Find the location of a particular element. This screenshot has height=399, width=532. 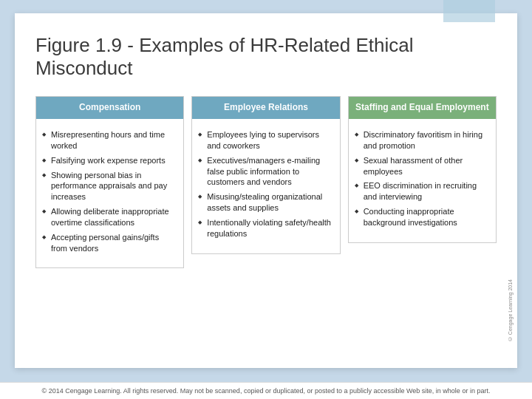

list-item: Sexual harassment of other employees is located at coordinates (421, 166).